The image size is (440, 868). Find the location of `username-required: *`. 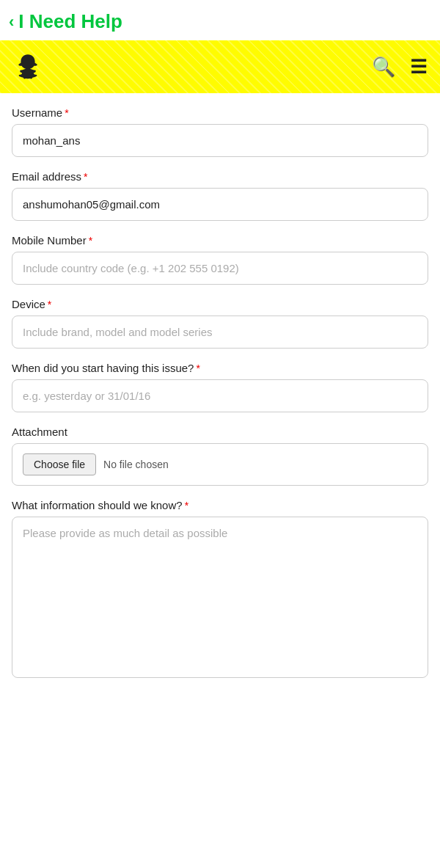

username-required: * is located at coordinates (66, 113).